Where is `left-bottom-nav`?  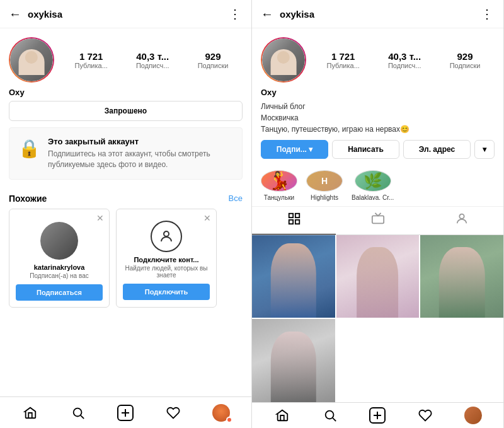
left-bottom-nav is located at coordinates (126, 412).